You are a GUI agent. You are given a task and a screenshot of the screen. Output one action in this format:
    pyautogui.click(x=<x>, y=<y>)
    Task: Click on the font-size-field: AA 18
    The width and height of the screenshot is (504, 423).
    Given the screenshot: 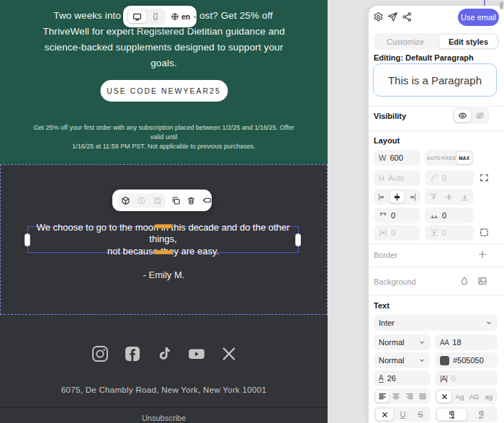 What is the action you would take?
    pyautogui.click(x=467, y=342)
    